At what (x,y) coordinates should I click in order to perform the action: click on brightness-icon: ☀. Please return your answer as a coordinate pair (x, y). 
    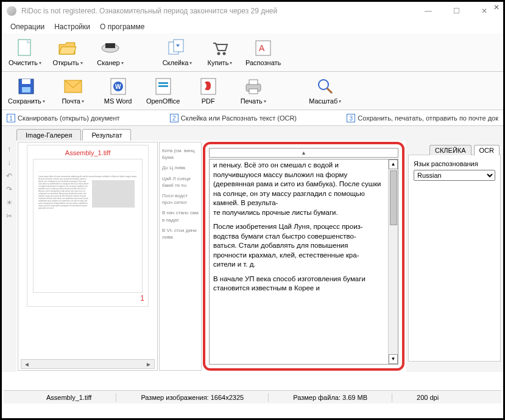
    Looking at the image, I should click on (9, 203).